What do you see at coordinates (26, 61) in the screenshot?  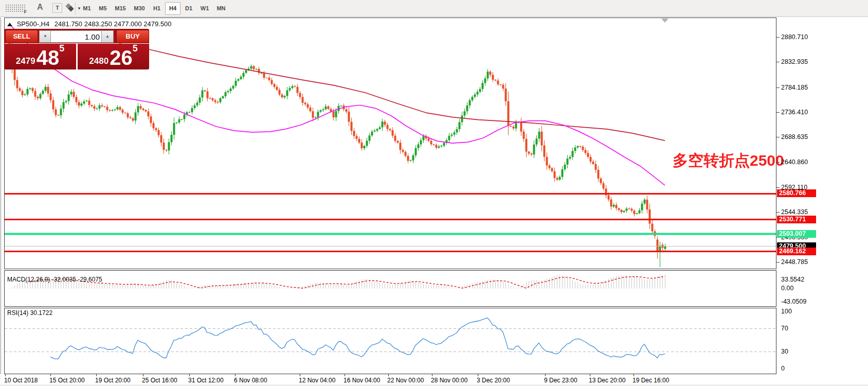 I see `sell-price-whole: 2479` at bounding box center [26, 61].